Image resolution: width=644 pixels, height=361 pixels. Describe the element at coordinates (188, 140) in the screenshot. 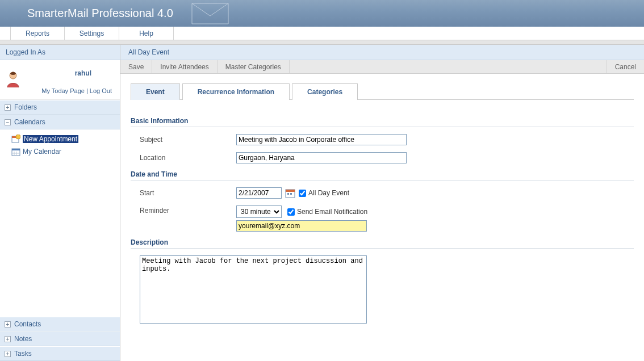

I see `label-subject: Subject` at that location.